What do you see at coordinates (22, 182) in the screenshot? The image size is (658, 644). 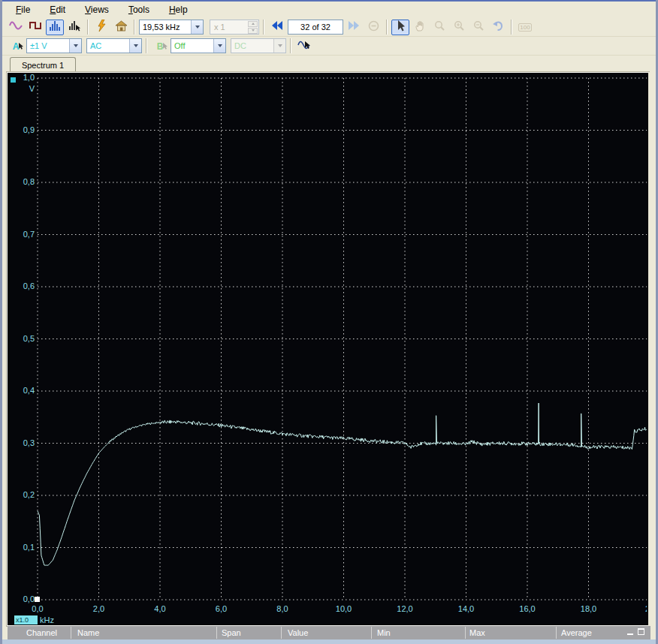 I see `y-tick-label: 0,8` at bounding box center [22, 182].